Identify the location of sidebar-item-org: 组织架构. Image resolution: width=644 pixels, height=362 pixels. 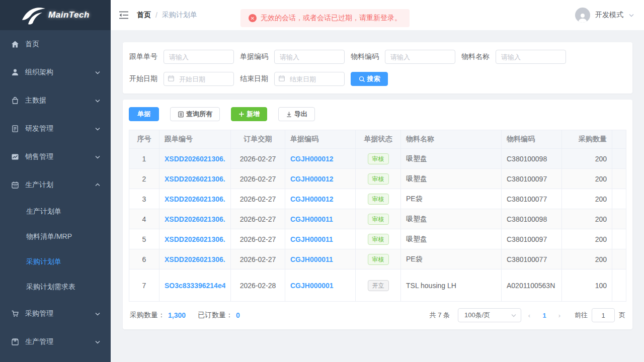
(55, 72).